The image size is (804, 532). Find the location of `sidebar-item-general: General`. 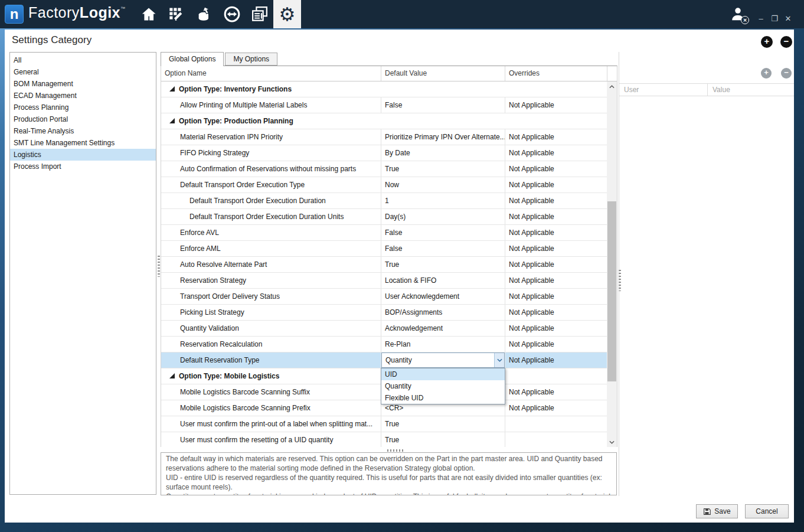

sidebar-item-general: General is located at coordinates (83, 72).